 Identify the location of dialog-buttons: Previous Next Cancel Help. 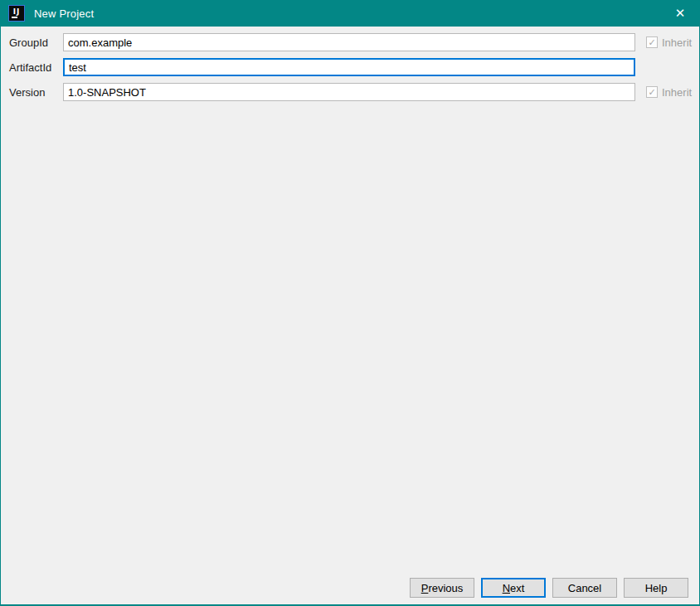
(549, 588).